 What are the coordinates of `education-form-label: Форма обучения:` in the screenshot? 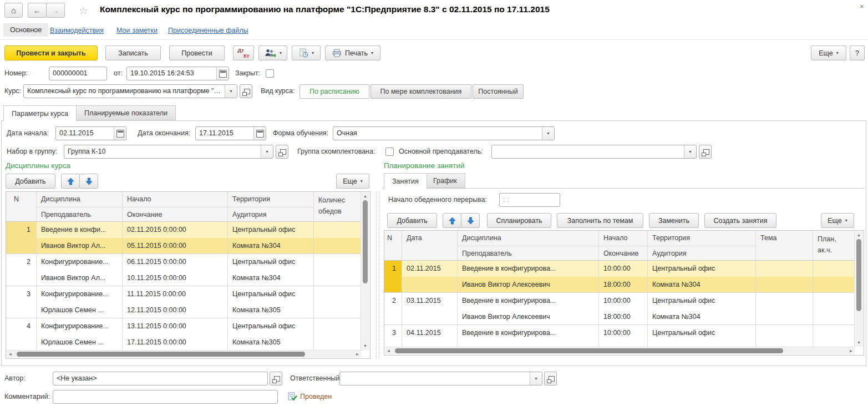 It's located at (301, 133).